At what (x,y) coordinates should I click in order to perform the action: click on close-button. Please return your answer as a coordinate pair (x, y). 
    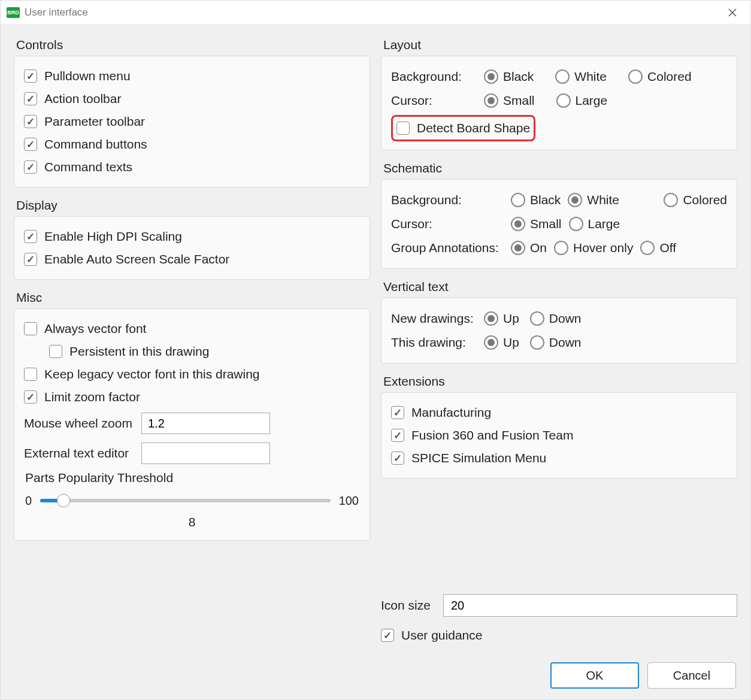
    Looking at the image, I should click on (732, 13).